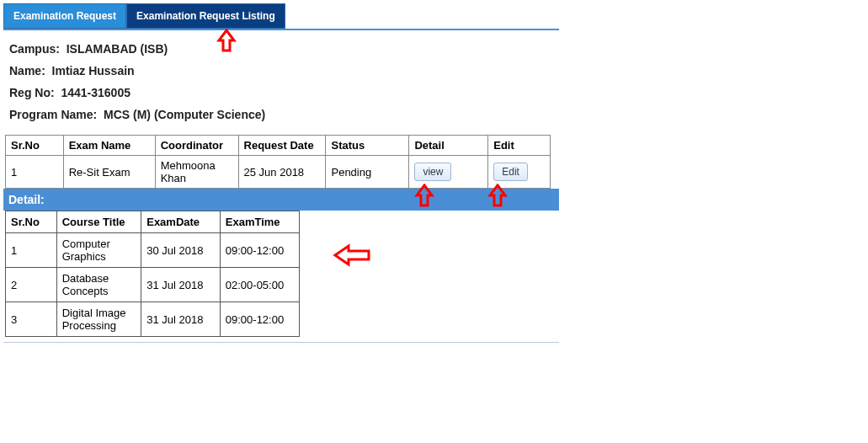 Image resolution: width=868 pixels, height=443 pixels. I want to click on request-table: Sr.No Exam Name Coordinator Request Date…, so click(278, 162).